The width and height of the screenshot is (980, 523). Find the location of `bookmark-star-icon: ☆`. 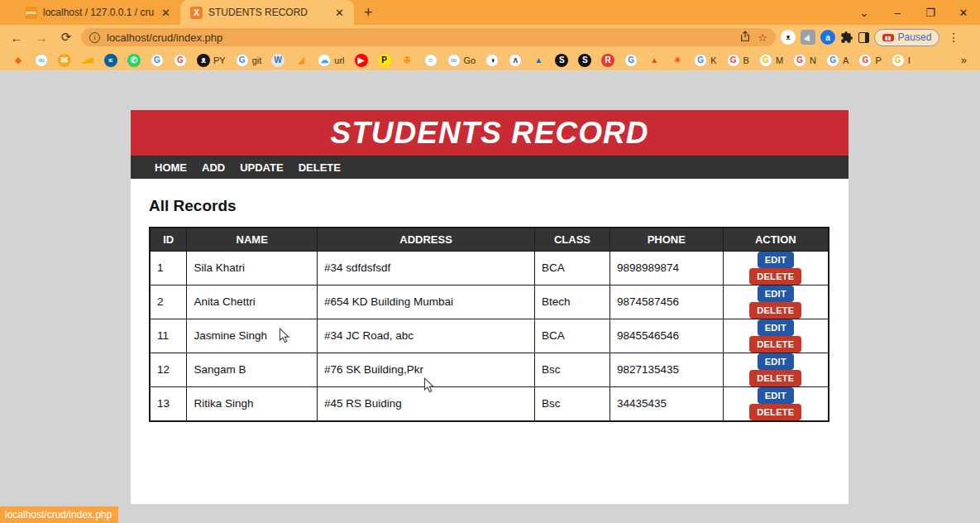

bookmark-star-icon: ☆ is located at coordinates (762, 38).